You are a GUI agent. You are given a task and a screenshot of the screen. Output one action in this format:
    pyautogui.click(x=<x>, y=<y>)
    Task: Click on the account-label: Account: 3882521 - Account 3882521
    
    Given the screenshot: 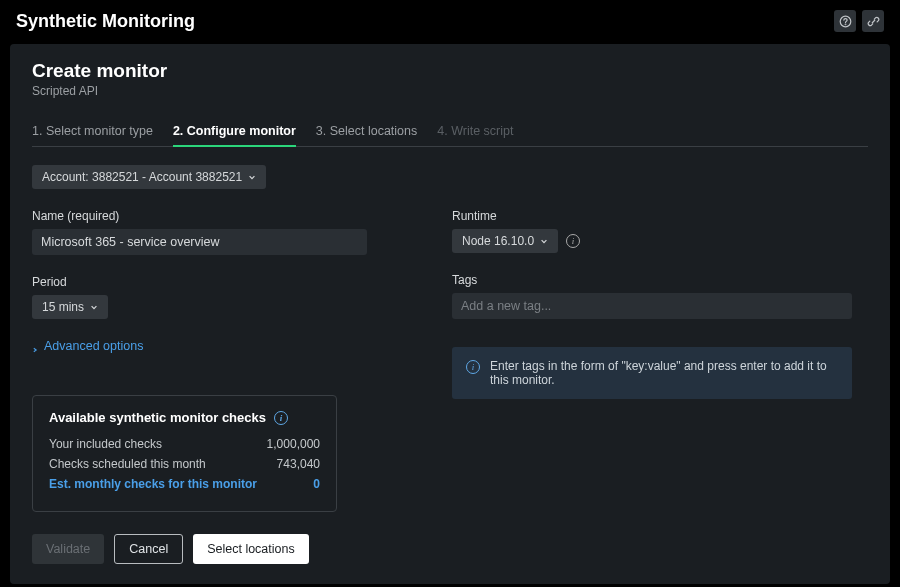 What is the action you would take?
    pyautogui.click(x=142, y=177)
    